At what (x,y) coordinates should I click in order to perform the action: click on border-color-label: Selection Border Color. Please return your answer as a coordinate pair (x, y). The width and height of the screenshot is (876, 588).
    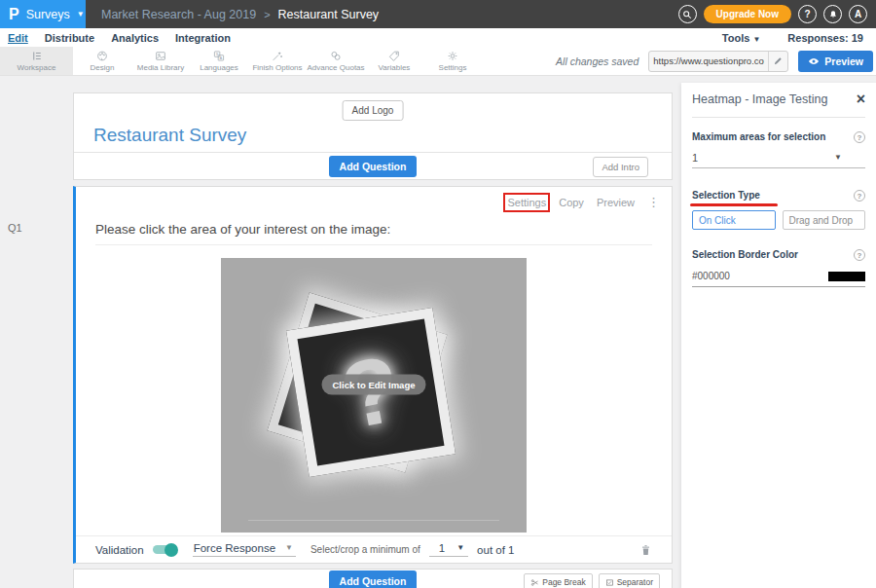
    Looking at the image, I should click on (746, 255).